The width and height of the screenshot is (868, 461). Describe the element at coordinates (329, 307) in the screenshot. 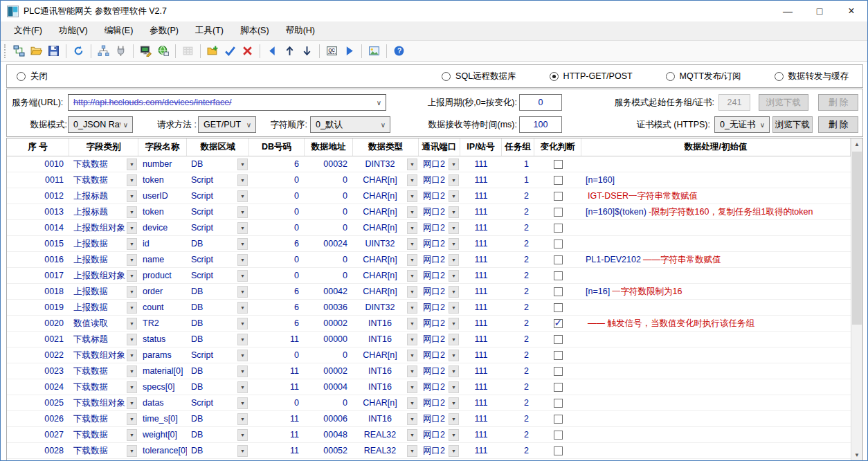

I see `address-cell: 00036` at that location.